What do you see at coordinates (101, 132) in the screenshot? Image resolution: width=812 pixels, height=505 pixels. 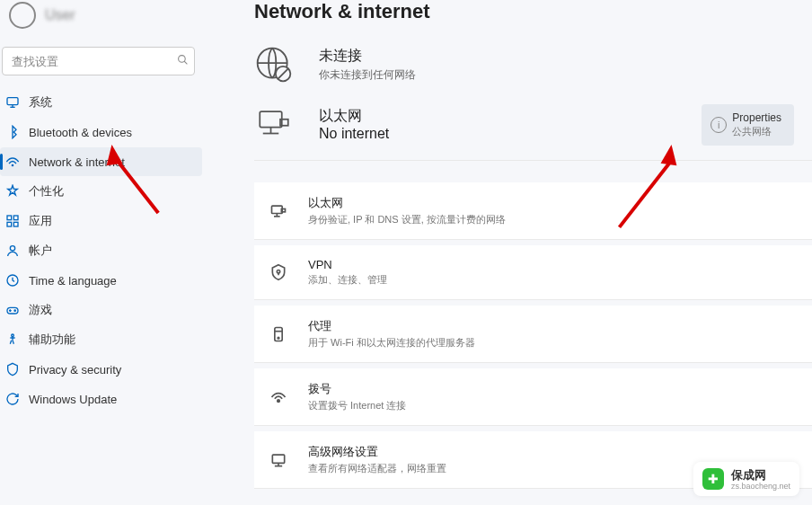 I see `sidebar-item-bluetooth: Bluetooth & devices` at bounding box center [101, 132].